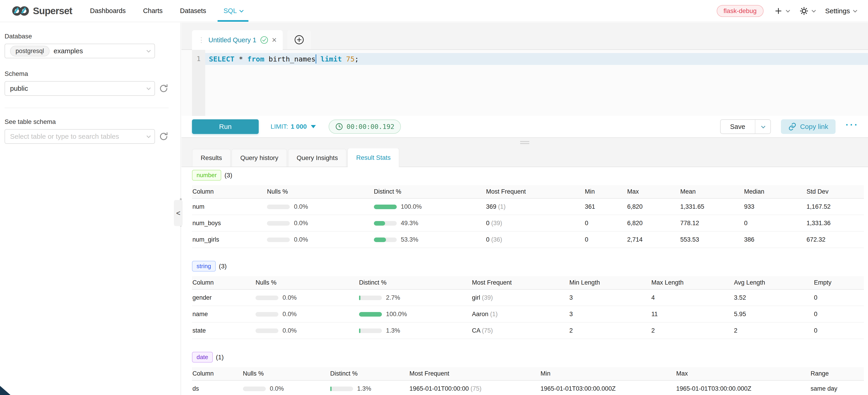 The width and height of the screenshot is (868, 395). Describe the element at coordinates (774, 314) in the screenshot. I see `stat-cell: 5.95` at that location.